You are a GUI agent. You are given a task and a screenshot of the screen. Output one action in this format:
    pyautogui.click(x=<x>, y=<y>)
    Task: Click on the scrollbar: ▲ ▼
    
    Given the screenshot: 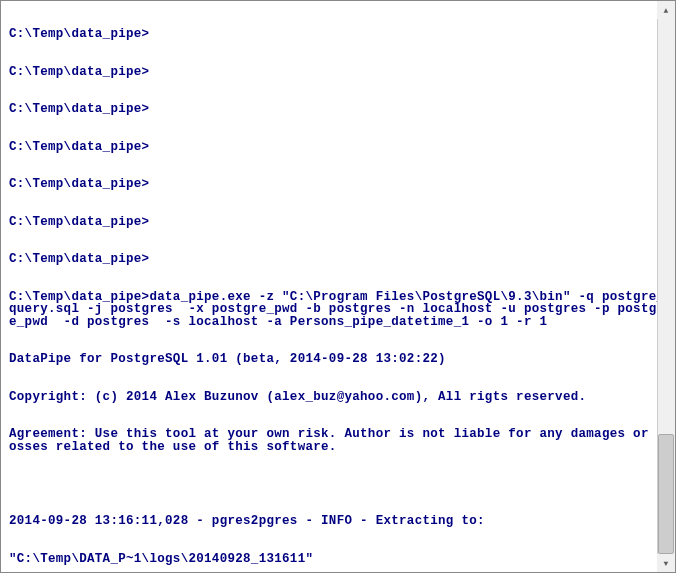 What is the action you would take?
    pyautogui.click(x=666, y=286)
    